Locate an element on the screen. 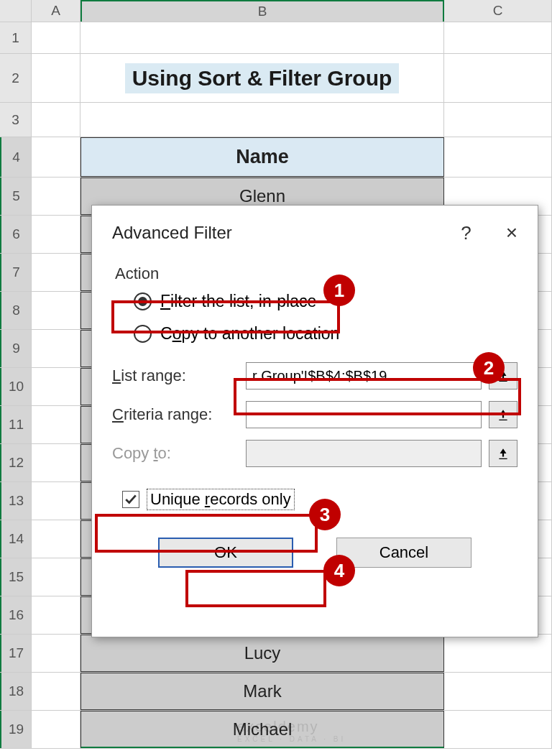 The height and width of the screenshot is (756, 552). radio-filter-in-place: FFilter the list, in-placeilter the list… is located at coordinates (323, 302).